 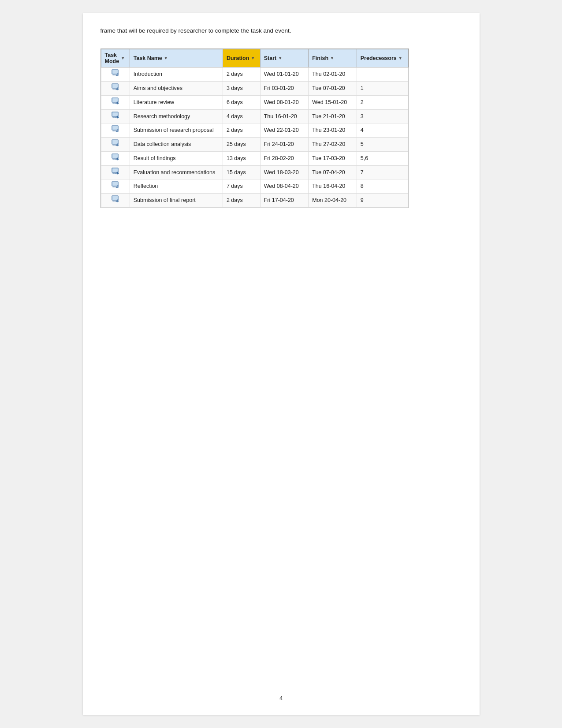 What do you see at coordinates (333, 187) in the screenshot?
I see `finish-cell: Thu 16-04-20` at bounding box center [333, 187].